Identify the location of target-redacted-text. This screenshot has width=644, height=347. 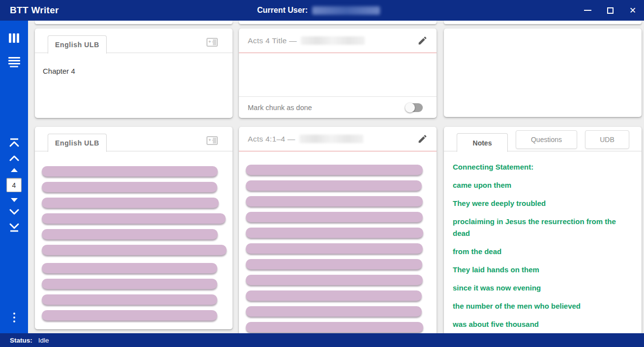
(338, 249).